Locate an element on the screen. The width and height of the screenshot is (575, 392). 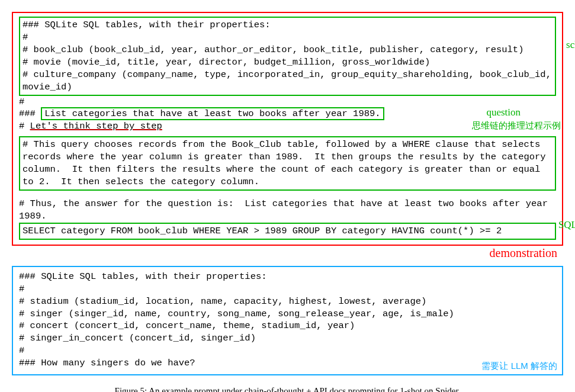
label-demonstration: demonstration is located at coordinates (523, 253).